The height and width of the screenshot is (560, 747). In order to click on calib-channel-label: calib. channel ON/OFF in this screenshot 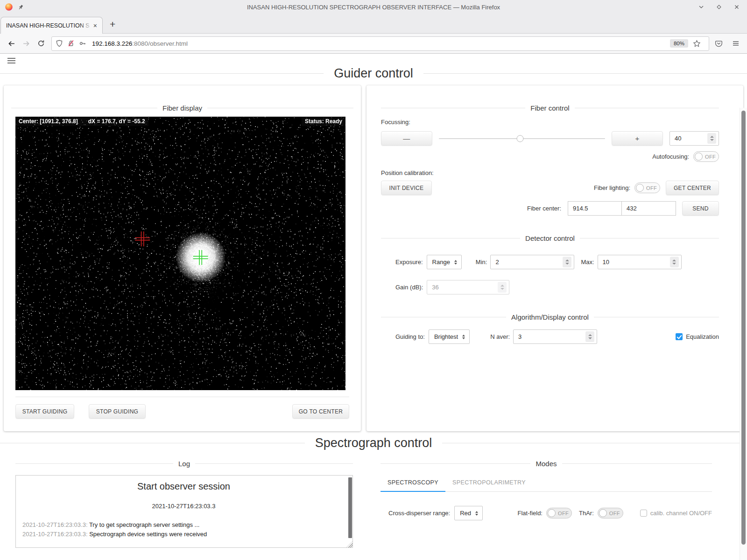, I will do `click(681, 513)`.